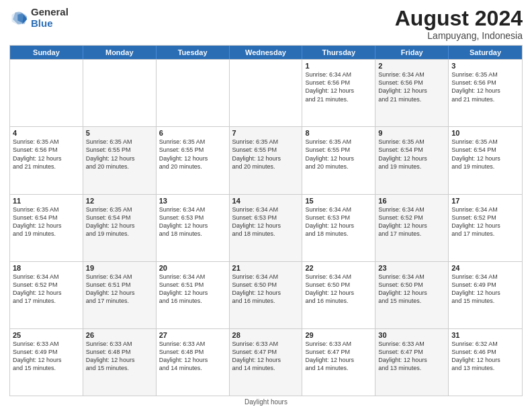 The image size is (532, 411). Describe the element at coordinates (485, 87) in the screenshot. I see `cell-info: Sunrise: 6:35 AM Sunset: 6:56 PM Dayligh…` at that location.